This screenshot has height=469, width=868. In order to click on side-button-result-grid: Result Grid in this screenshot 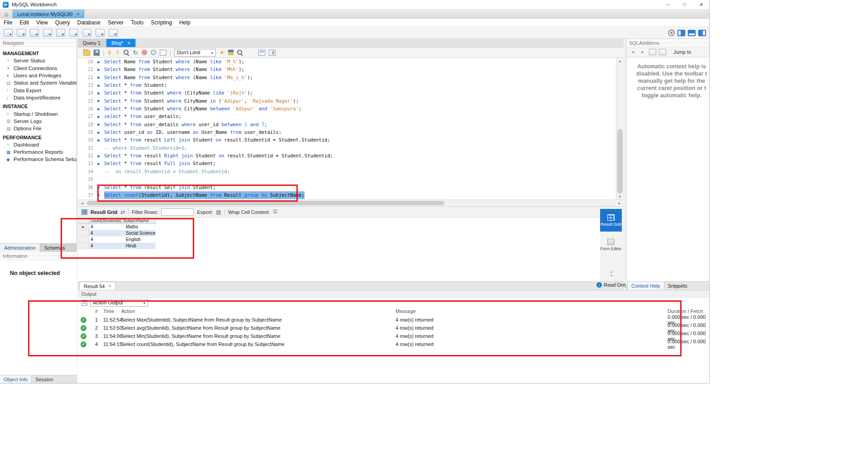, I will do `click(611, 220)`.